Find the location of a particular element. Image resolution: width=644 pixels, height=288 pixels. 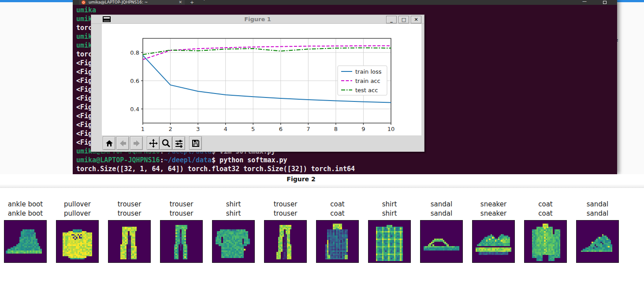

save-button is located at coordinates (196, 143).